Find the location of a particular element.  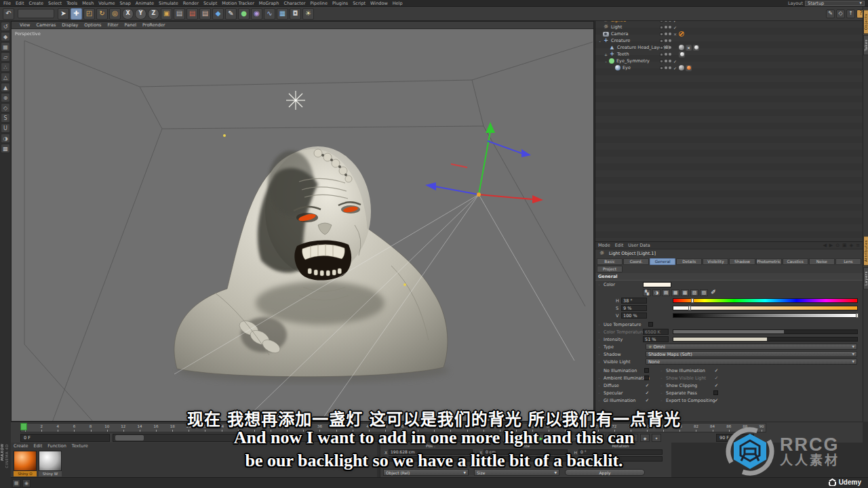

checkbox-specular: ✓ is located at coordinates (647, 393).